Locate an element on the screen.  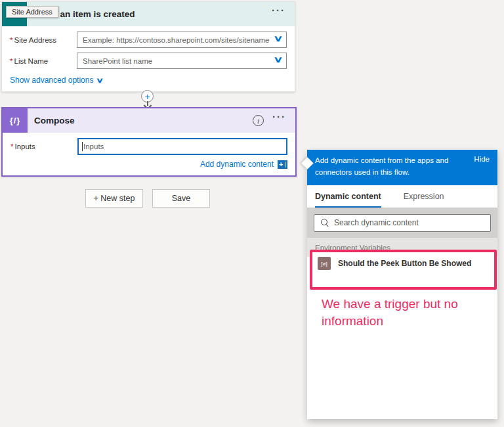
search-box is located at coordinates (402, 223).